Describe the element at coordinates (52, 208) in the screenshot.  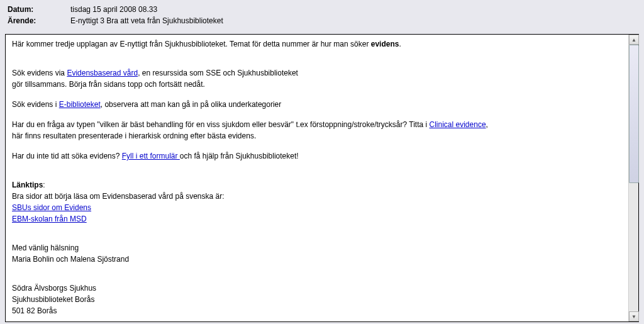
I see `link-sbu: SBUs sidor om Evidens` at that location.